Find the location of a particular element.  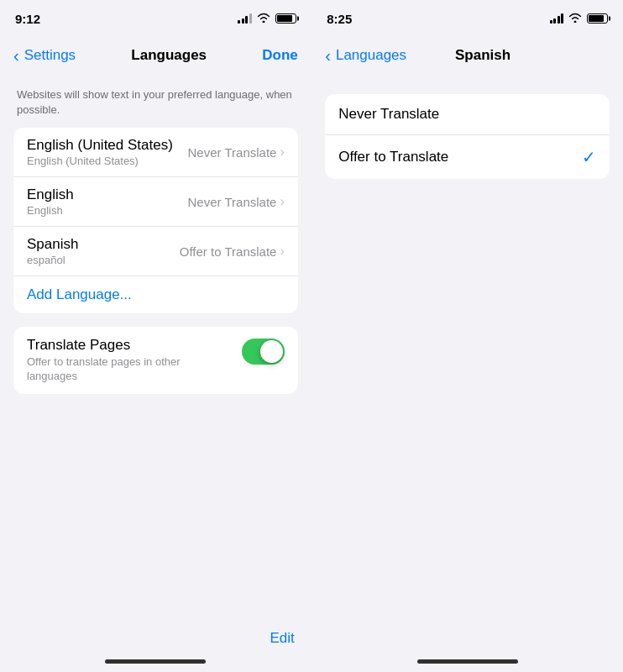

chevron-right-icon-3: › is located at coordinates (282, 251).